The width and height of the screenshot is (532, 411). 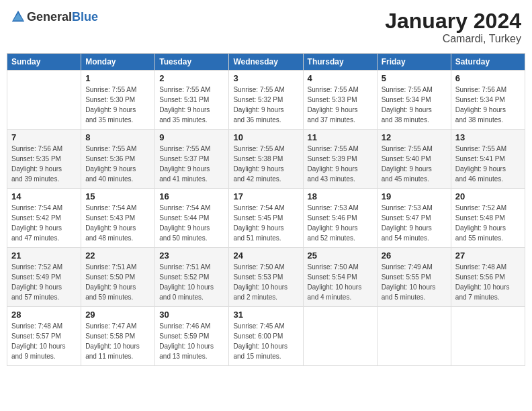 I want to click on day-info: Sunrise: 7:54 AM Sunset: 5:42 PM Dayligh…, so click(x=44, y=223).